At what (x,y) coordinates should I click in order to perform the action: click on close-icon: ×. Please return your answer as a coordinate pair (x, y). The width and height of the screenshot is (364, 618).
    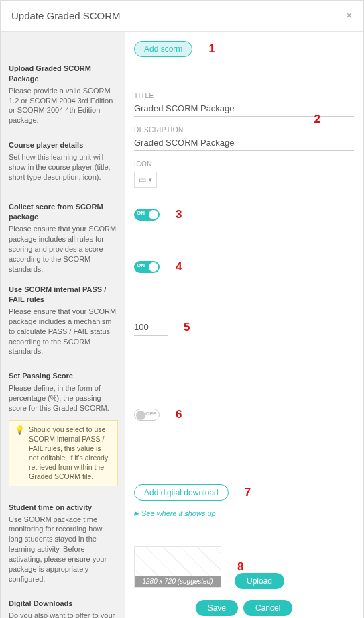
    Looking at the image, I should click on (349, 16).